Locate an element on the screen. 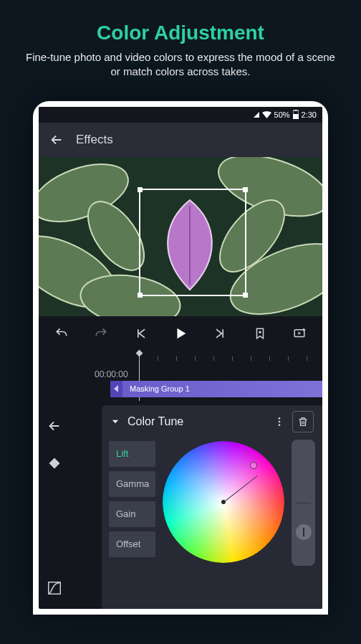  promo-title: Color Adjustment is located at coordinates (180, 33).